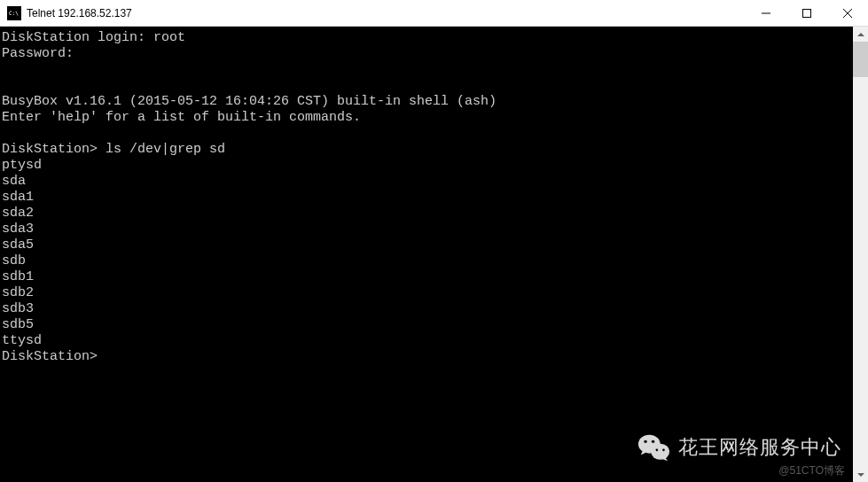 Image resolution: width=868 pixels, height=482 pixels. Describe the element at coordinates (387, 13) in the screenshot. I see `window-title: Telnet 192.168.52.137` at that location.